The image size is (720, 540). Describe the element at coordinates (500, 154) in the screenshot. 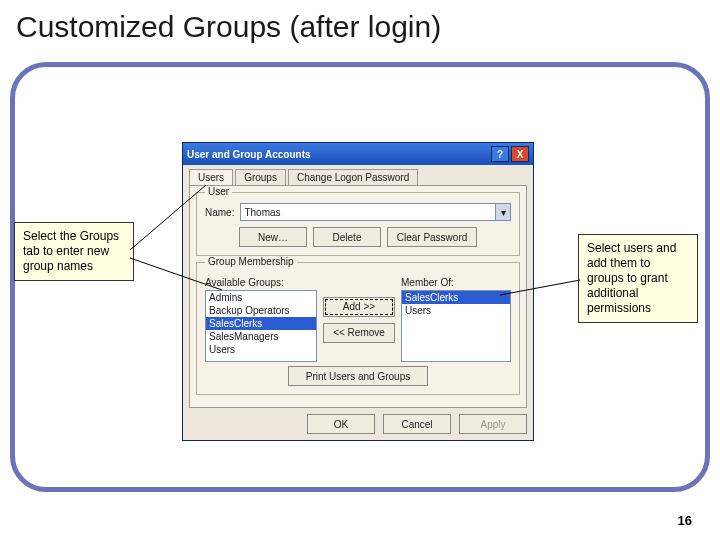

I see `help-button: ?` at that location.